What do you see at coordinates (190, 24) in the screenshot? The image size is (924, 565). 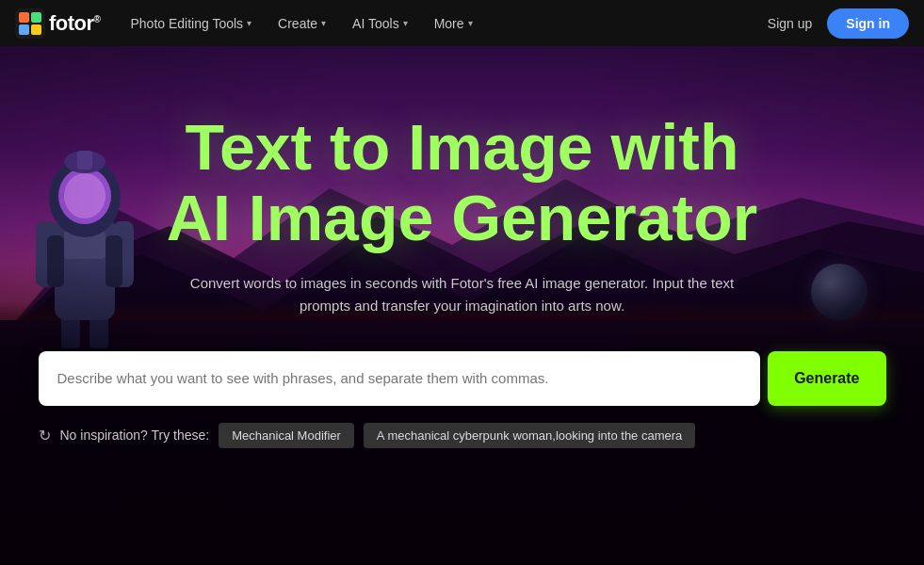 I see `nav-item-photo-editing: Photo Editing Tools ▾` at bounding box center [190, 24].